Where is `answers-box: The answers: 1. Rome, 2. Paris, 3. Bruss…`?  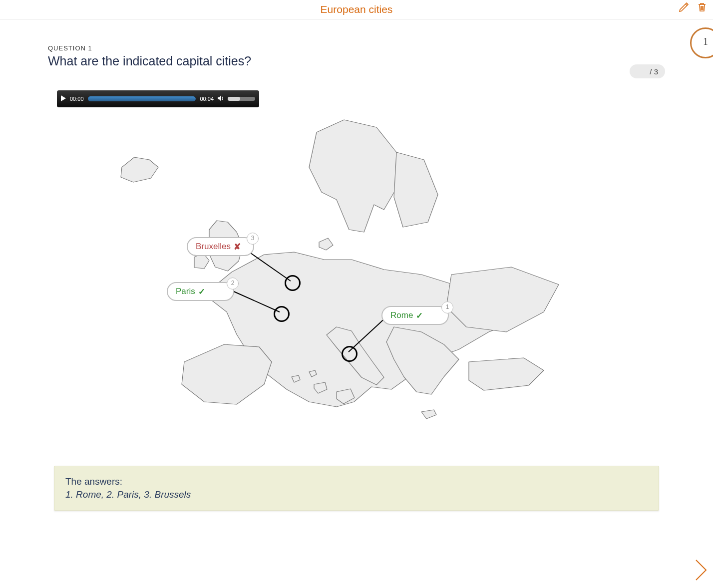 answers-box: The answers: 1. Rome, 2. Paris, 3. Bruss… is located at coordinates (356, 488).